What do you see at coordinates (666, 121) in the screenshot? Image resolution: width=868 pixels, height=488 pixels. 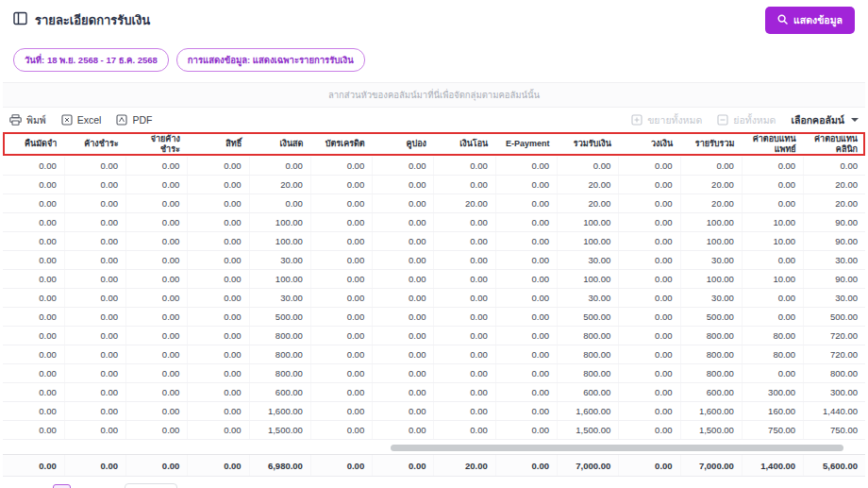 I see `expand-all-button: ขยายทั้งหมด` at bounding box center [666, 121].